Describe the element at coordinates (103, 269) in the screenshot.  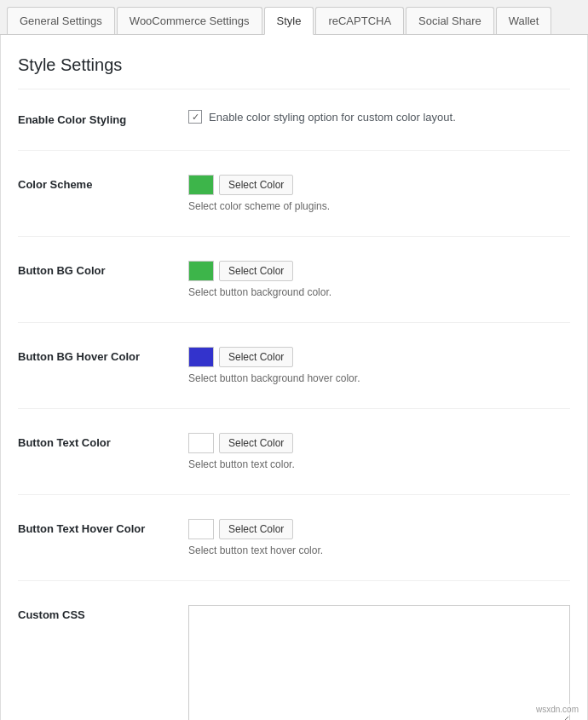
I see `label-button-bg-color: Button BG Color` at that location.